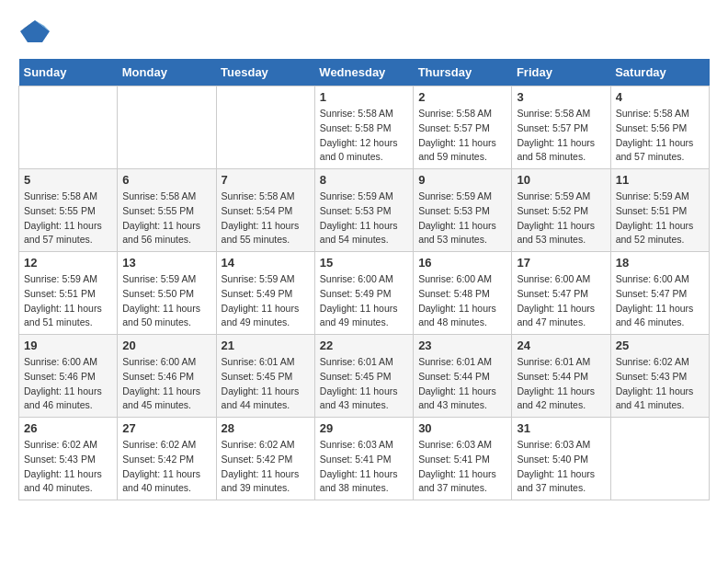 Image resolution: width=728 pixels, height=563 pixels. I want to click on day-number: 18, so click(660, 263).